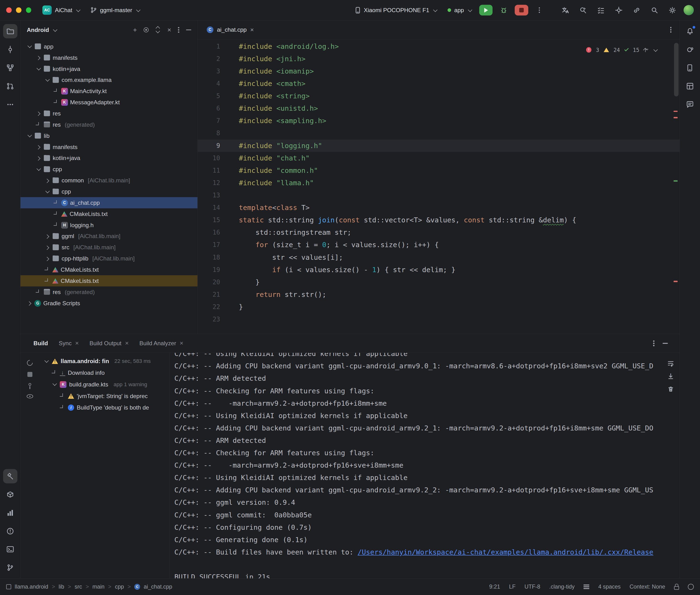 This screenshot has height=595, width=700. Describe the element at coordinates (654, 10) in the screenshot. I see `search-everywhere-button` at that location.